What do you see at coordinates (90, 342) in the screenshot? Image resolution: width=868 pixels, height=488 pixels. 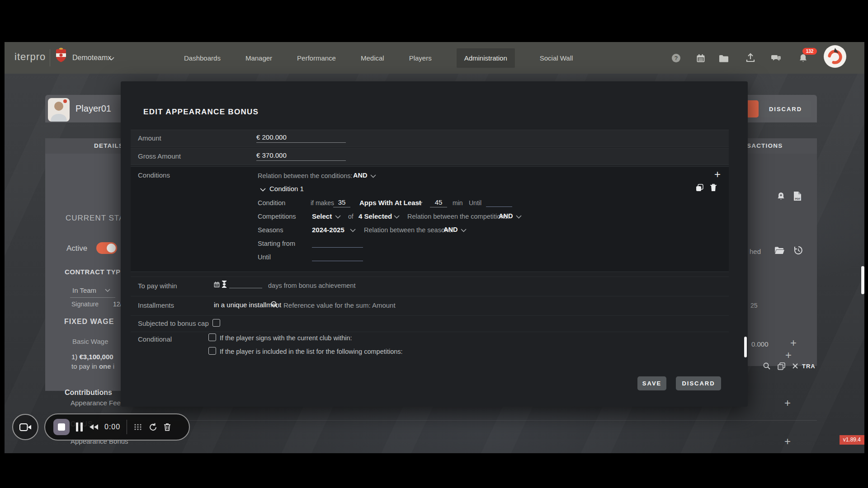 I see `basic-wage-label: Basic Wage` at bounding box center [90, 342].